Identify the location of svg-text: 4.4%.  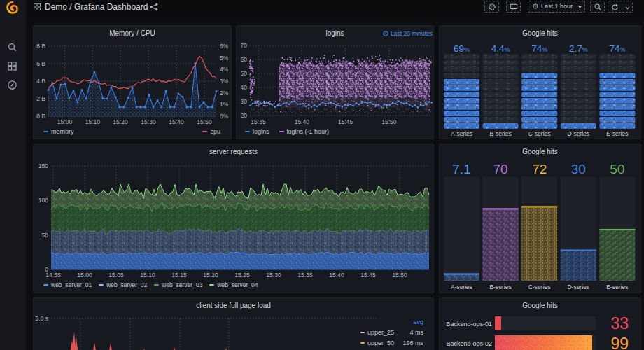
(501, 49).